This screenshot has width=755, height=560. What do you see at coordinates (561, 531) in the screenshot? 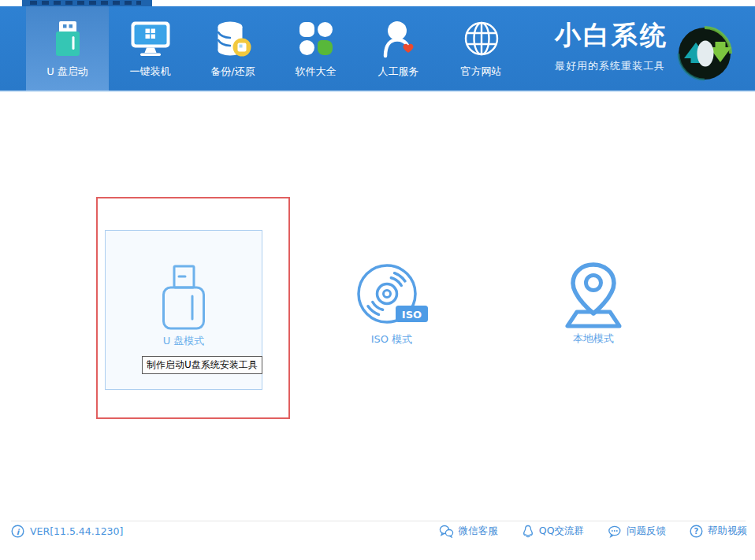
I see `footer-link-label: QQ交流群` at bounding box center [561, 531].